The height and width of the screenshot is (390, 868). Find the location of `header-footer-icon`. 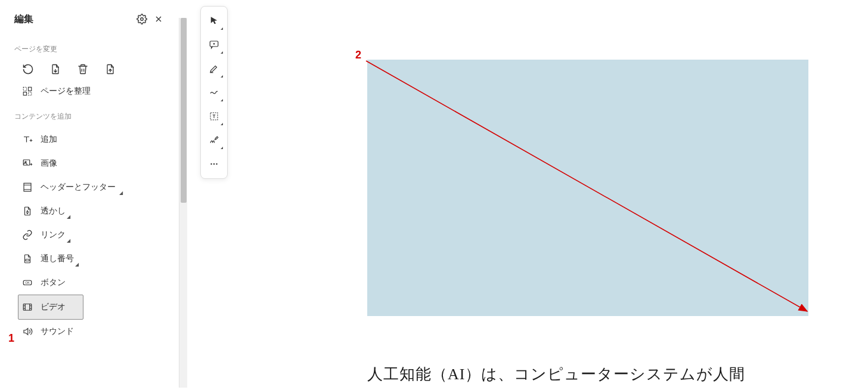

header-footer-icon is located at coordinates (27, 187).